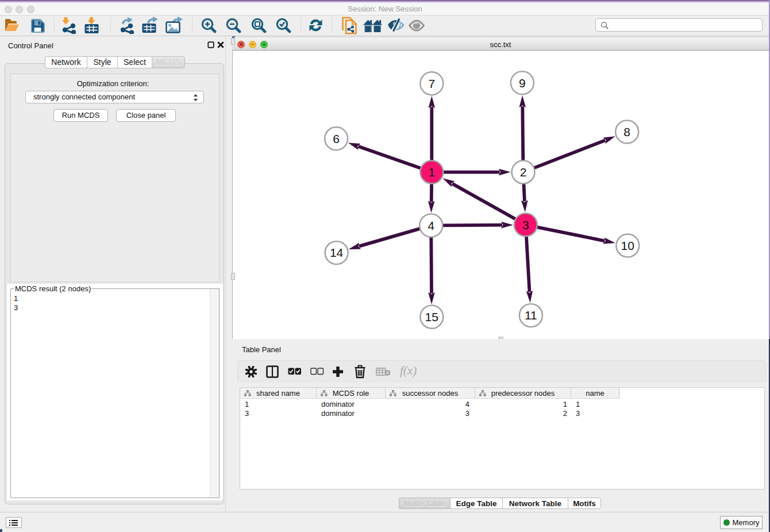 Image resolution: width=770 pixels, height=532 pixels. What do you see at coordinates (523, 172) in the screenshot?
I see `svg-text: 2` at bounding box center [523, 172].